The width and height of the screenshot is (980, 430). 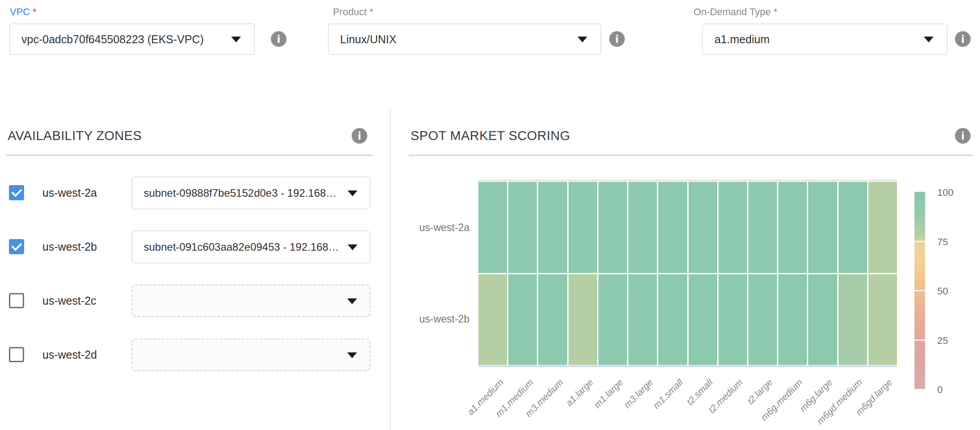 I want to click on heatmap-x-label: m3.large, so click(x=638, y=393).